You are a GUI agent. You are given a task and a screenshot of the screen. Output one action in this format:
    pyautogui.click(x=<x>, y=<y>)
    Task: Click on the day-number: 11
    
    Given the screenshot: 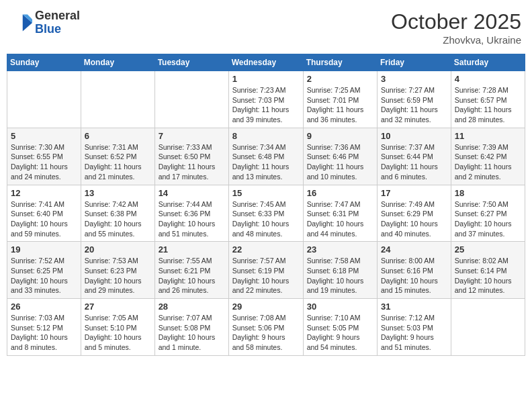 What is the action you would take?
    pyautogui.click(x=488, y=136)
    